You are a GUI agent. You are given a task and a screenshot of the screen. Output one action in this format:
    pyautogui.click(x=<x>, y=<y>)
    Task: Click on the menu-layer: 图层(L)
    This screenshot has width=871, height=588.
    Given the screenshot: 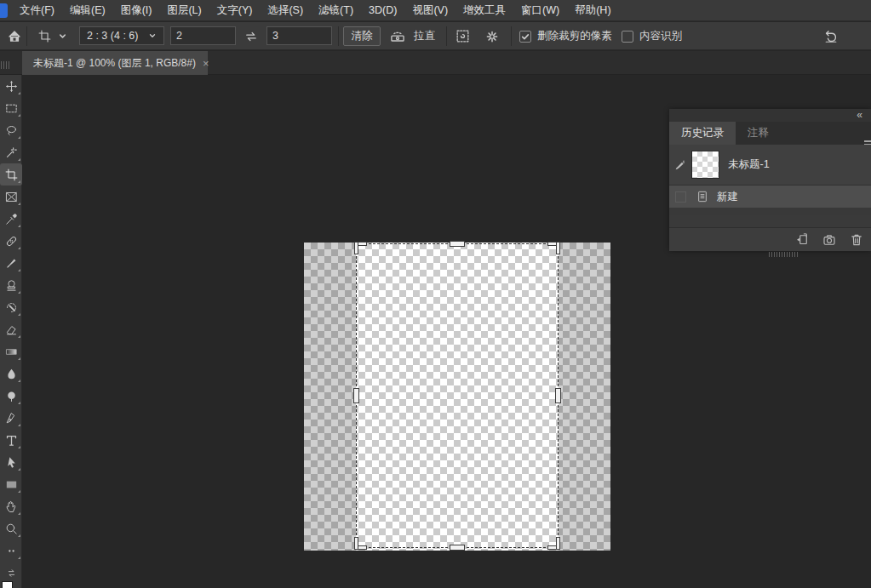 What is the action you would take?
    pyautogui.click(x=184, y=10)
    